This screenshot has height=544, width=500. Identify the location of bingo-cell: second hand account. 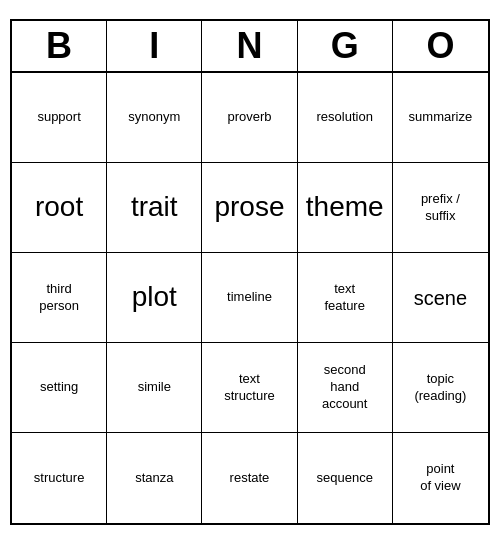
(346, 388).